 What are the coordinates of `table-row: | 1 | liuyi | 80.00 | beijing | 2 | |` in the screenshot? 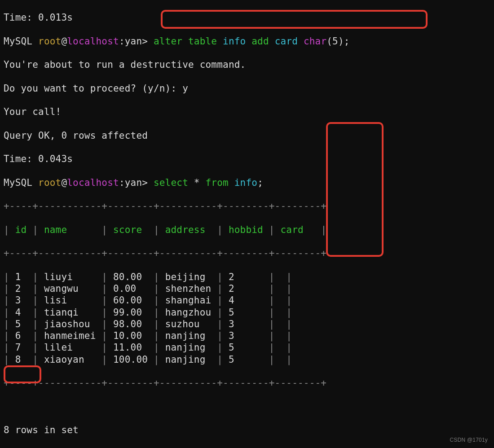 It's located at (247, 277).